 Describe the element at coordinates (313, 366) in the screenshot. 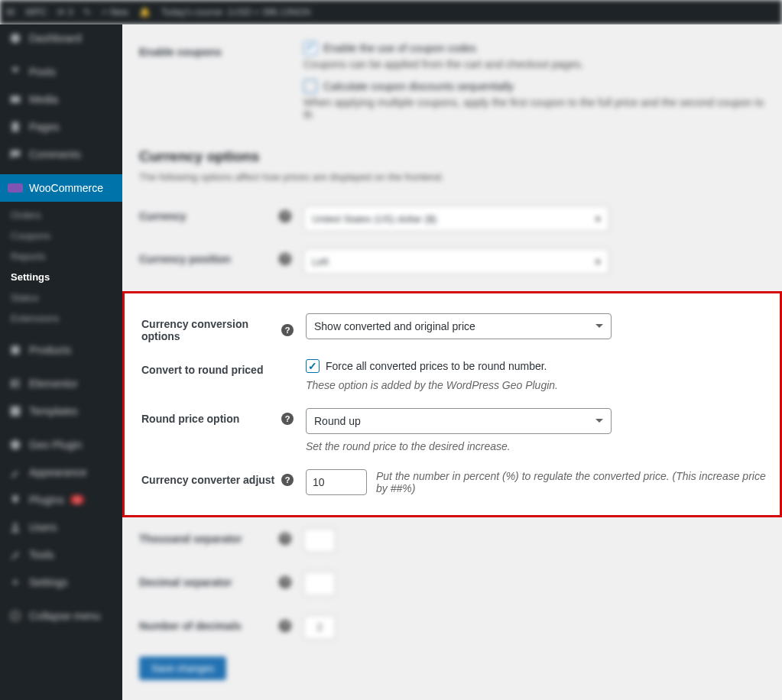

I see `round-price-checkbox` at that location.